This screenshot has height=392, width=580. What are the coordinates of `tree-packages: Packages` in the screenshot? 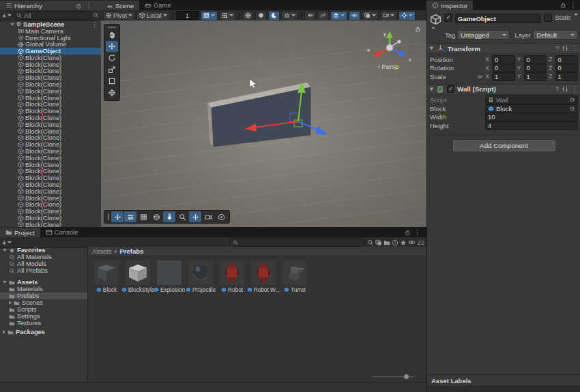 It's located at (44, 332).